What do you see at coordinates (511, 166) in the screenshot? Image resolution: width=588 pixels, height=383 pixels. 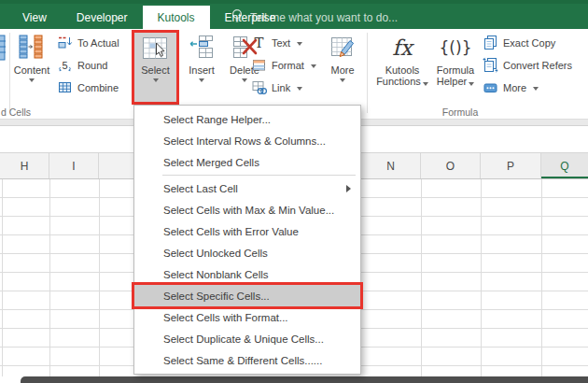 I see `column-header-p: P` at bounding box center [511, 166].